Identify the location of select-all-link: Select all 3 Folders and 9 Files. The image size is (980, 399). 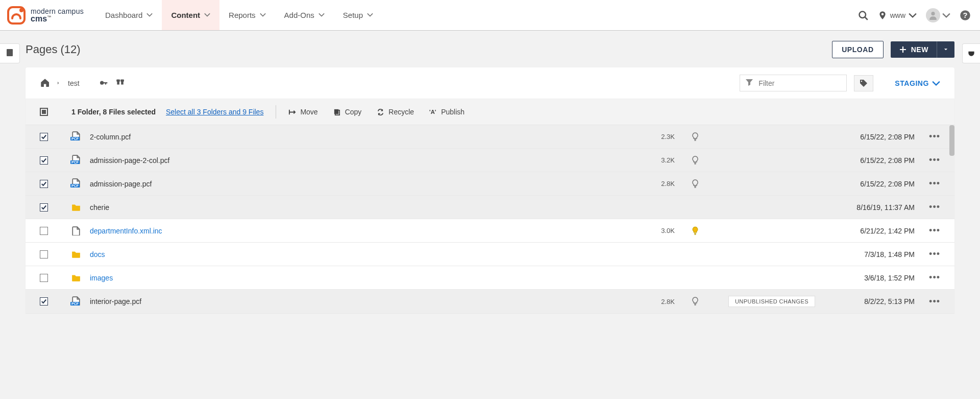
(214, 112).